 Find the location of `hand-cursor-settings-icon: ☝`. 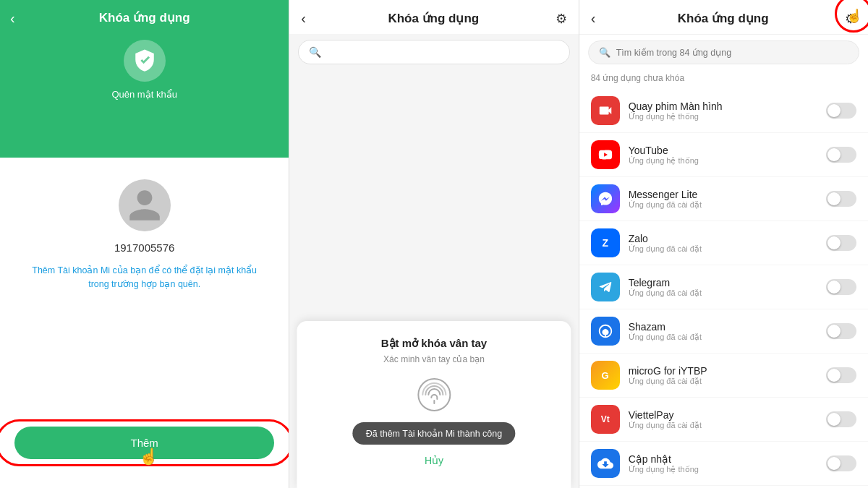

hand-cursor-settings-icon: ☝ is located at coordinates (854, 16).